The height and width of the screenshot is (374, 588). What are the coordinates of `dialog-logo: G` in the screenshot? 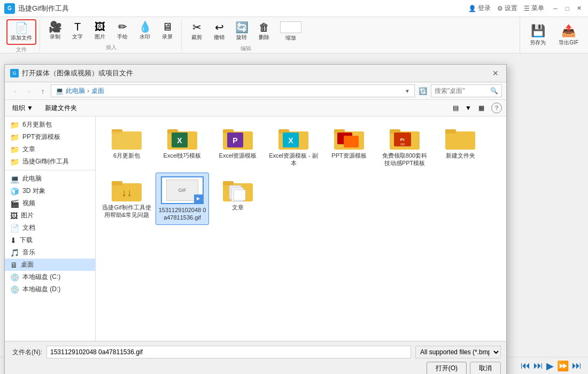 It's located at (14, 73).